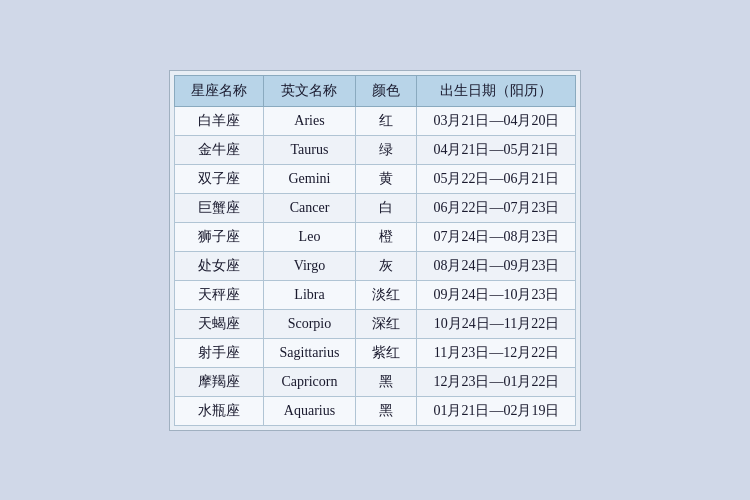  What do you see at coordinates (496, 208) in the screenshot?
I see `cell-dates: 06月22日—07月23日` at bounding box center [496, 208].